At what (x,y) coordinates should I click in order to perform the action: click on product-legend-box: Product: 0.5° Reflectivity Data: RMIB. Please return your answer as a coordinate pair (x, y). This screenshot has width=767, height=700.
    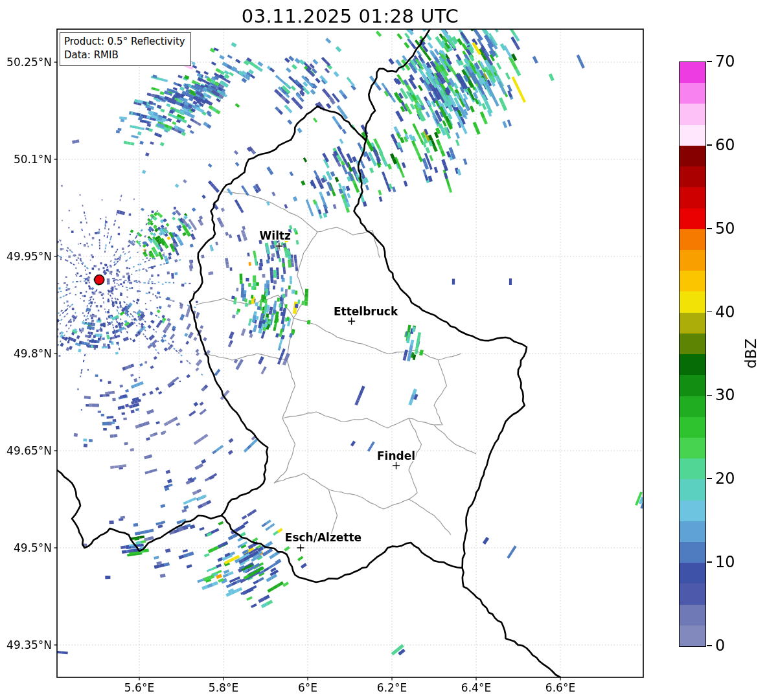
    Looking at the image, I should click on (126, 49).